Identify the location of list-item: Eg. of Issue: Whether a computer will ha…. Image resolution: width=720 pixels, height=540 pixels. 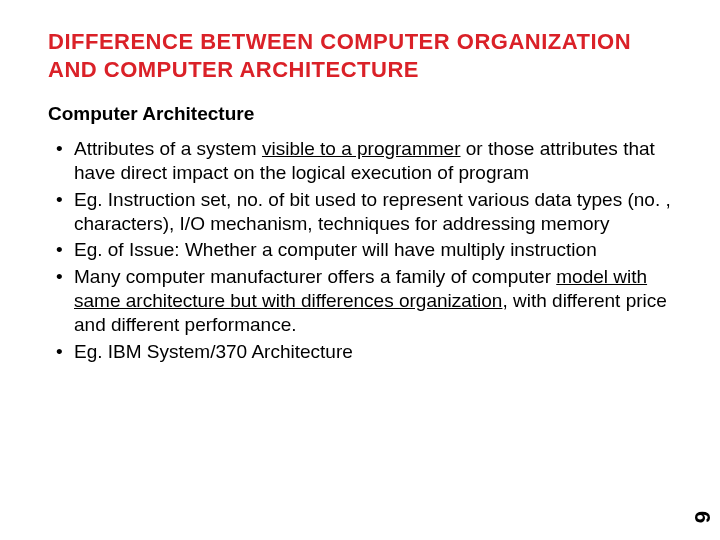
(373, 250).